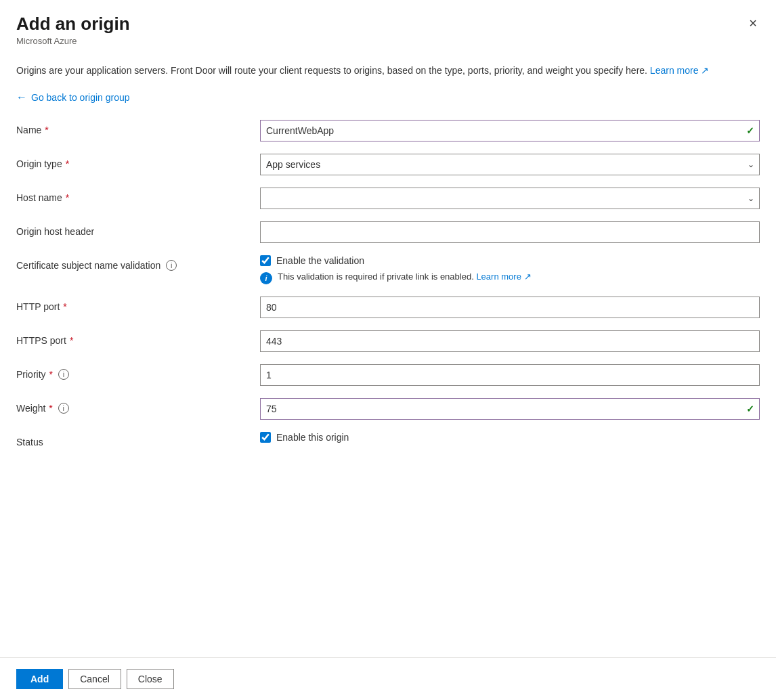 Image resolution: width=776 pixels, height=700 pixels. What do you see at coordinates (388, 375) in the screenshot?
I see `priority-row: Priority * i` at bounding box center [388, 375].